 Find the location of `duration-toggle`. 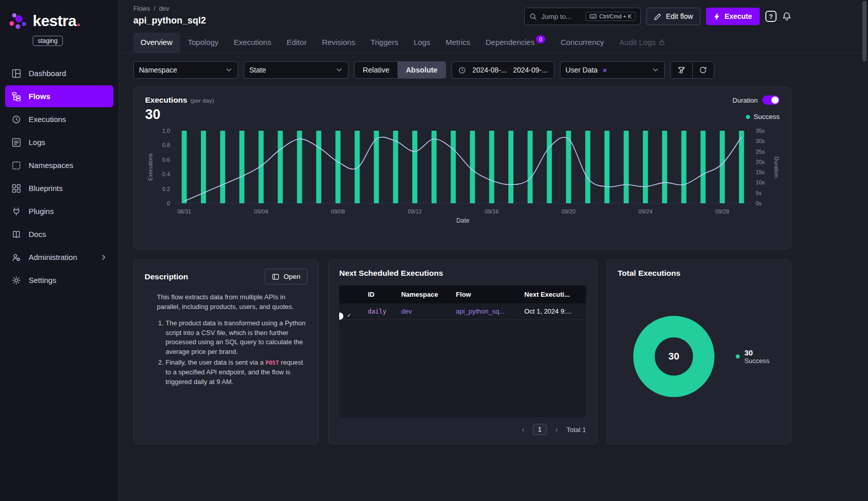

duration-toggle is located at coordinates (771, 100).